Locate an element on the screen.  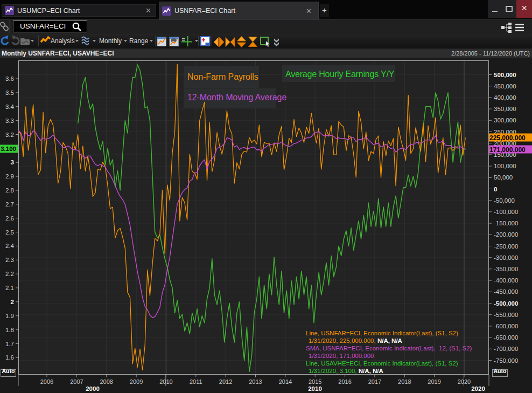
svg-text: 500,000 is located at coordinates (505, 75).